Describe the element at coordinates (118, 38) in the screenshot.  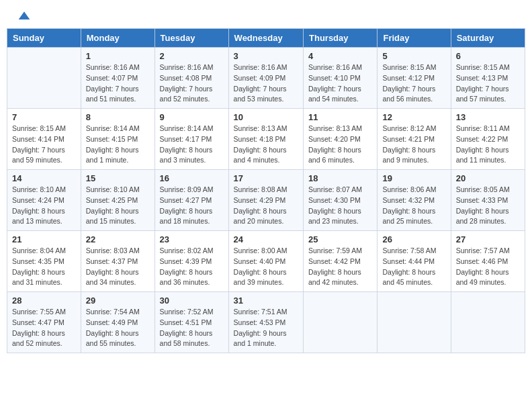
I see `weekday-header-monday: Monday` at that location.